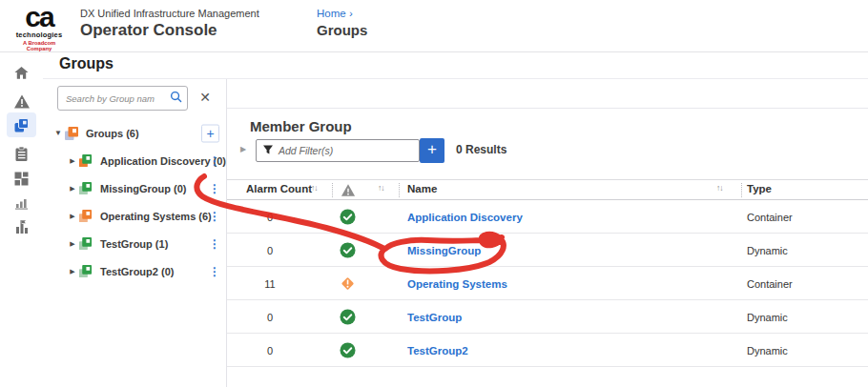  Describe the element at coordinates (719, 188) in the screenshot. I see `sort-icon-name: ↑↓` at that location.